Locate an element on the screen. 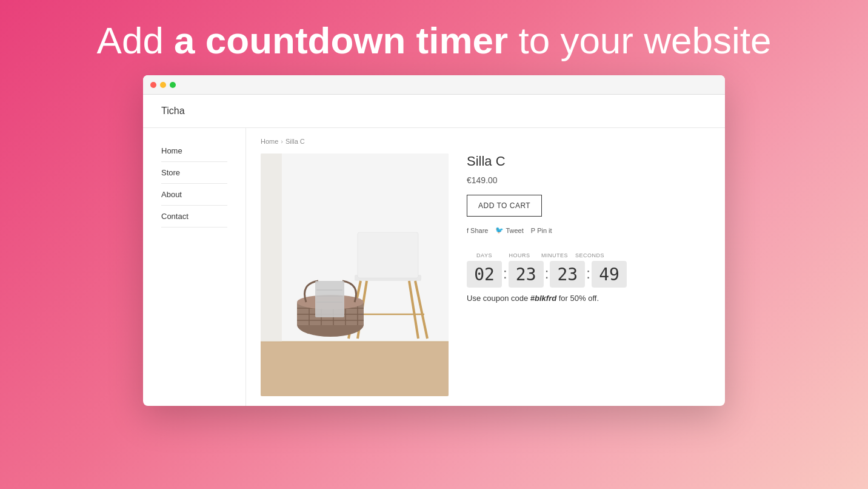  share-pinterest: P Pin it is located at coordinates (542, 231).